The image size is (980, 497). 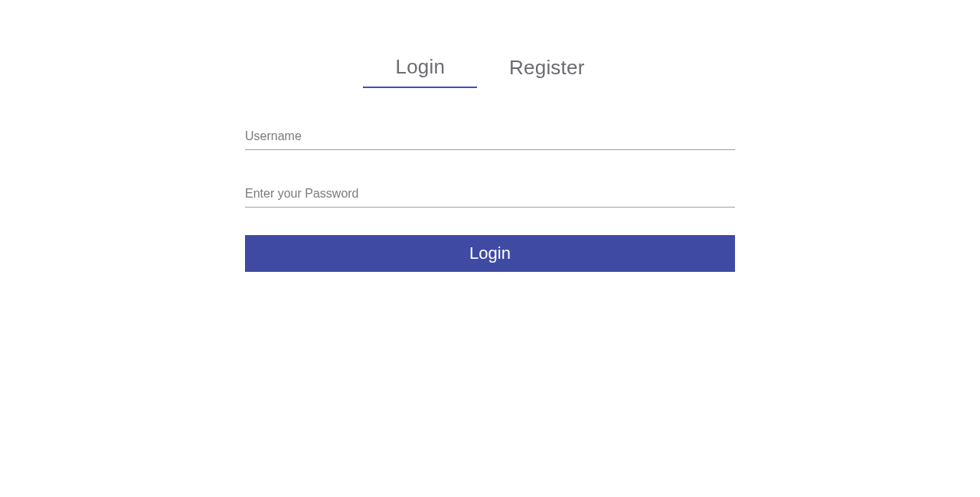 What do you see at coordinates (547, 70) in the screenshot?
I see `tab-register: Register` at bounding box center [547, 70].